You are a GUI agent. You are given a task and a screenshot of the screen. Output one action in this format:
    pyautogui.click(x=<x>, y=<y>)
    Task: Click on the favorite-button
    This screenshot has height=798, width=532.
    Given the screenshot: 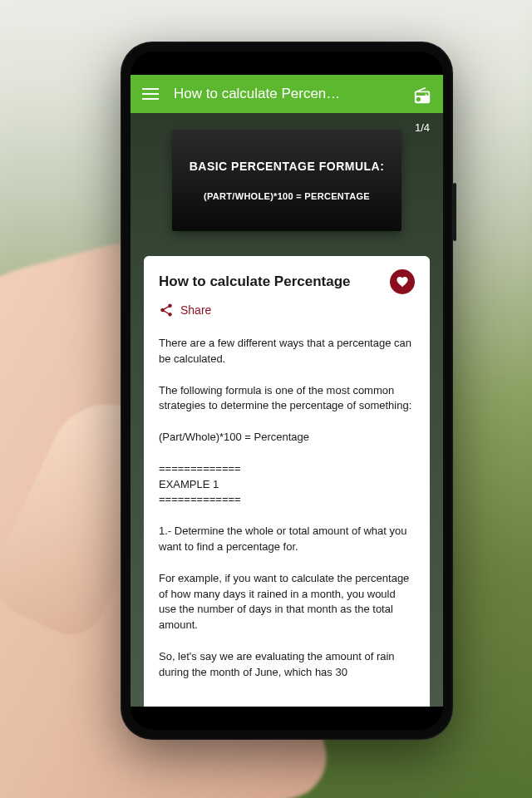 What is the action you would take?
    pyautogui.click(x=402, y=282)
    